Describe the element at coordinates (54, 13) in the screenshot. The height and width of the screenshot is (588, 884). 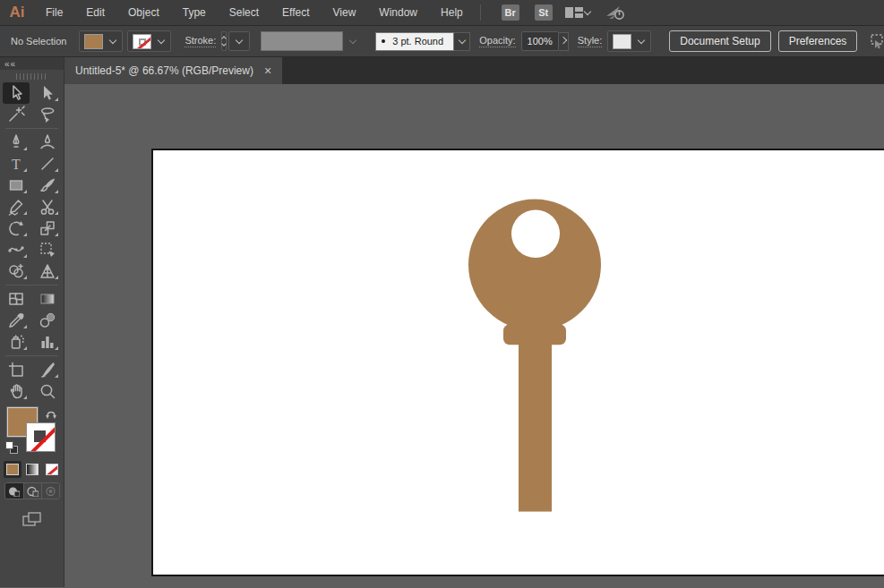
I see `menu-file: File` at that location.